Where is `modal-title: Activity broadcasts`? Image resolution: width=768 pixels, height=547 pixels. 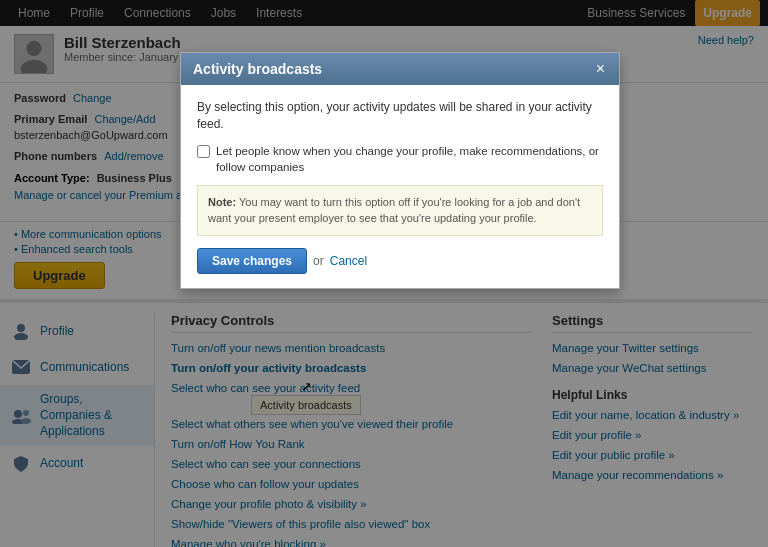 modal-title: Activity broadcasts is located at coordinates (258, 69).